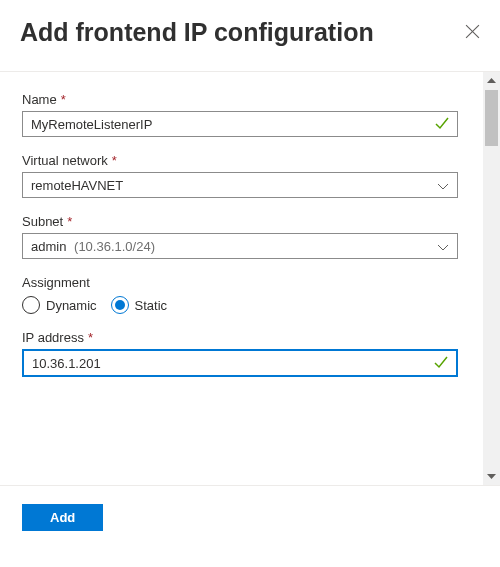 This screenshot has height=567, width=500. Describe the element at coordinates (140, 305) in the screenshot. I see `static-radio: Static` at that location.